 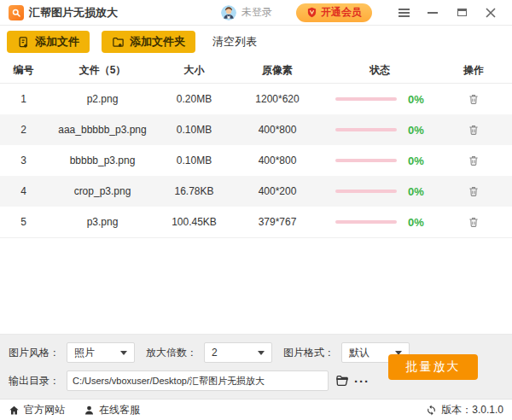 I want to click on clear-list-button: 清空列表, so click(x=235, y=42).